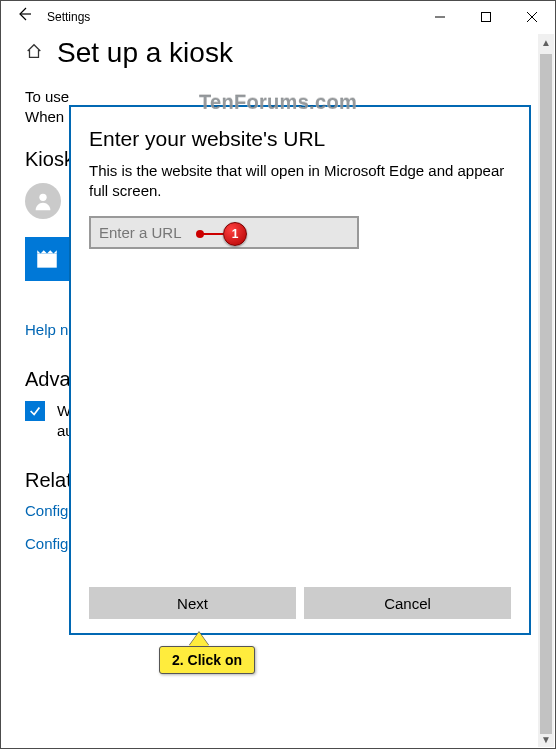 This screenshot has width=556, height=749. I want to click on page-title: Set up a kiosk, so click(145, 53).